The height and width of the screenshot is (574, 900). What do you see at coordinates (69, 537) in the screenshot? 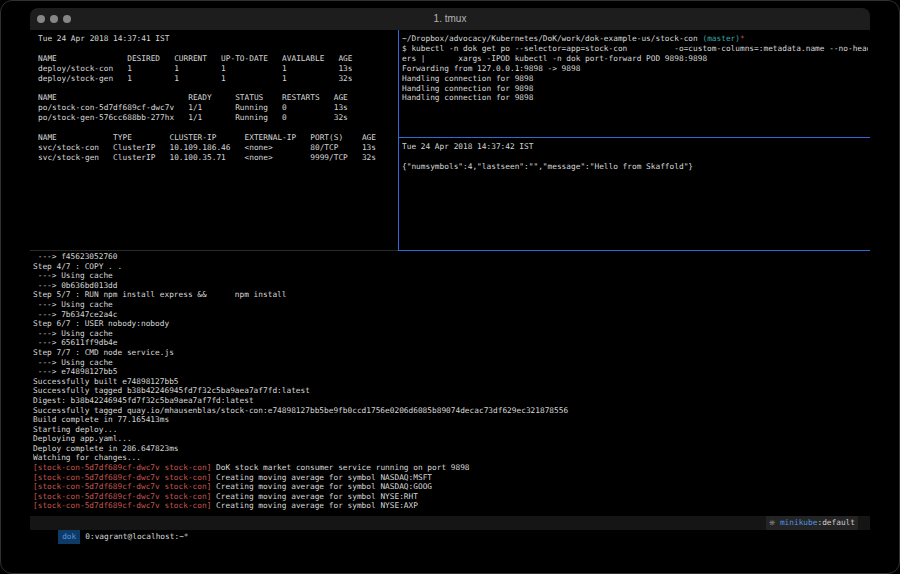
I see `tmux-session-name: dok` at bounding box center [69, 537].